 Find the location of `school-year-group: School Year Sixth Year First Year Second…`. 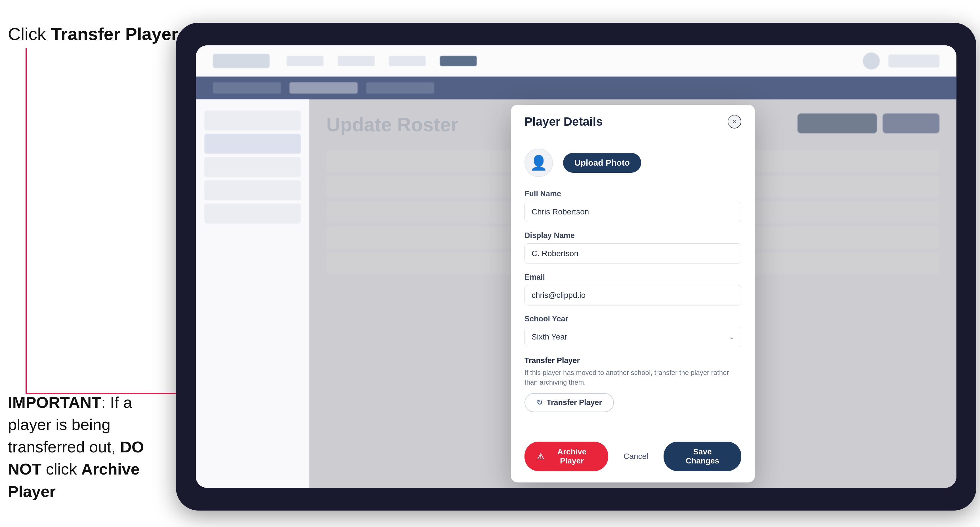

school-year-group: School Year Sixth Year First Year Second… is located at coordinates (633, 331).